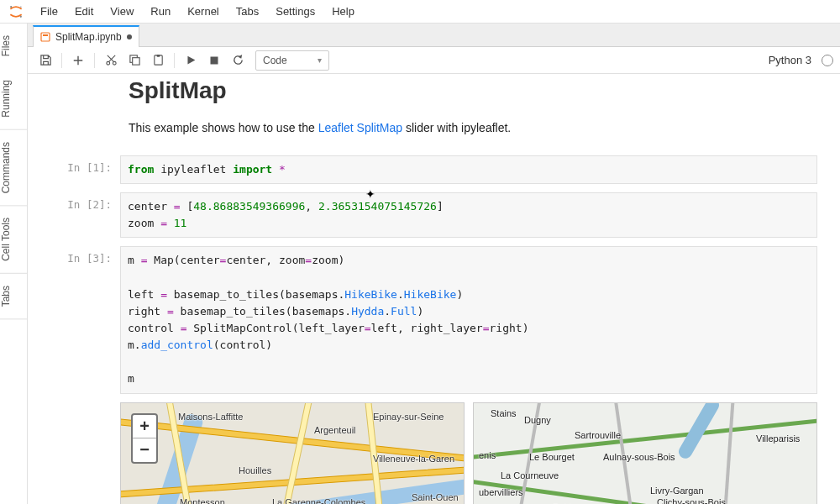  I want to click on notebook-icon, so click(45, 37).